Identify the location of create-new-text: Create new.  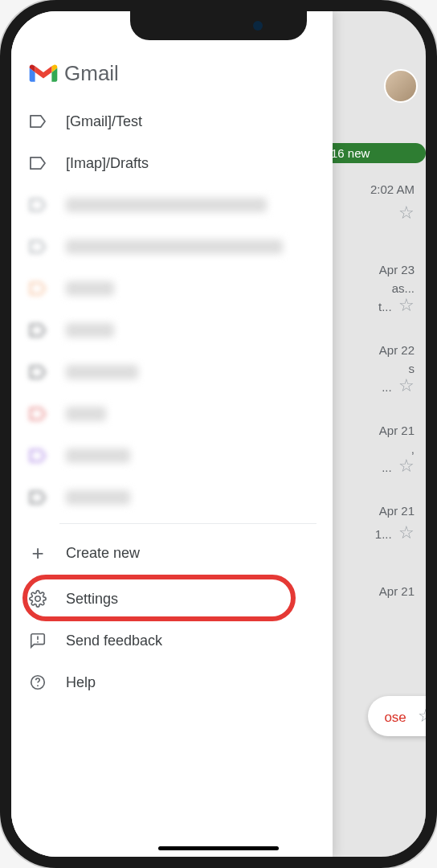
(103, 553).